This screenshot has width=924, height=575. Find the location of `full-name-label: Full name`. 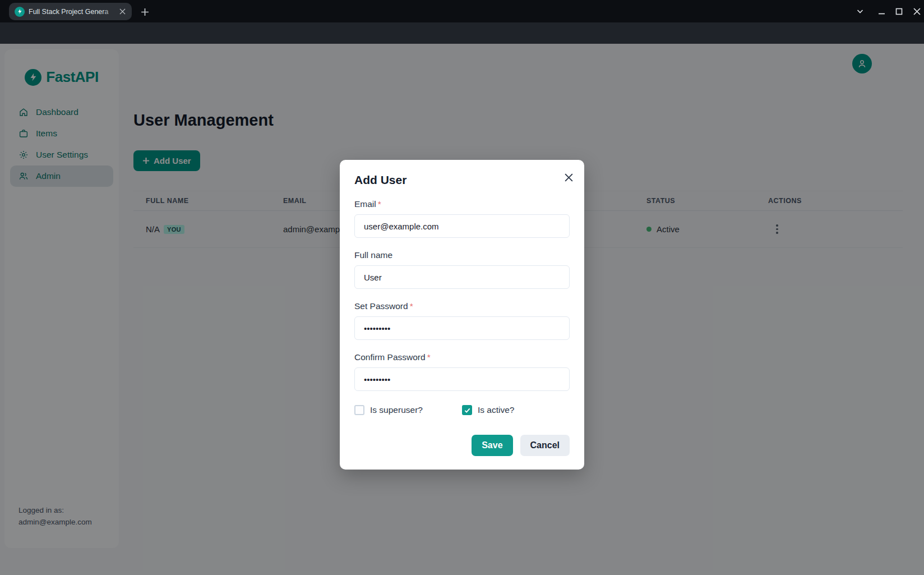

full-name-label: Full name is located at coordinates (462, 255).